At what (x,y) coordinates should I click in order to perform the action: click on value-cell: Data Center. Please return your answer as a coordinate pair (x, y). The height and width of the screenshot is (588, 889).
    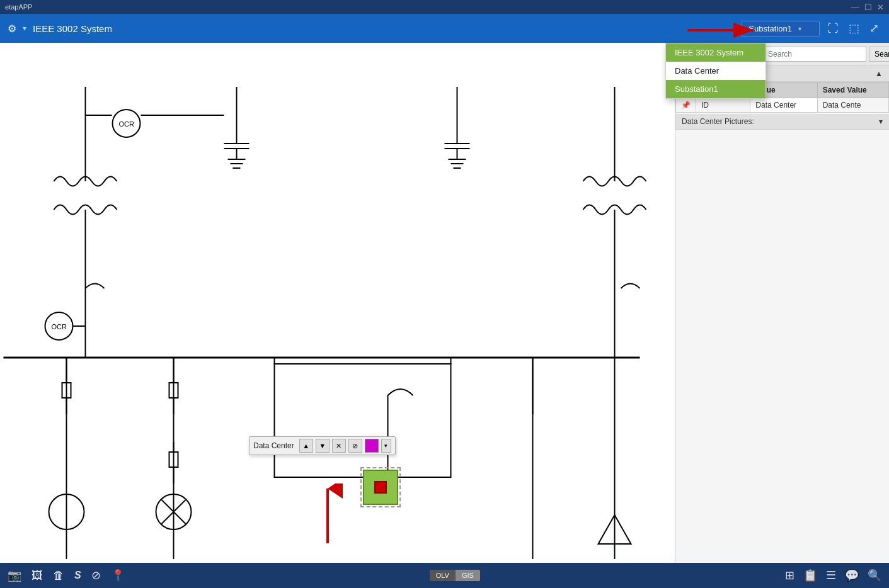
    Looking at the image, I should click on (784, 106).